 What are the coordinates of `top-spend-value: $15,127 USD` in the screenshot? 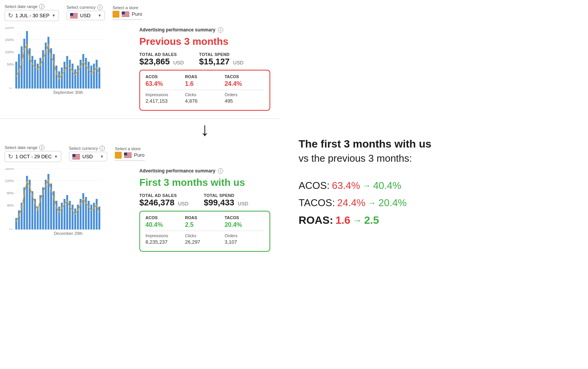 It's located at (221, 62).